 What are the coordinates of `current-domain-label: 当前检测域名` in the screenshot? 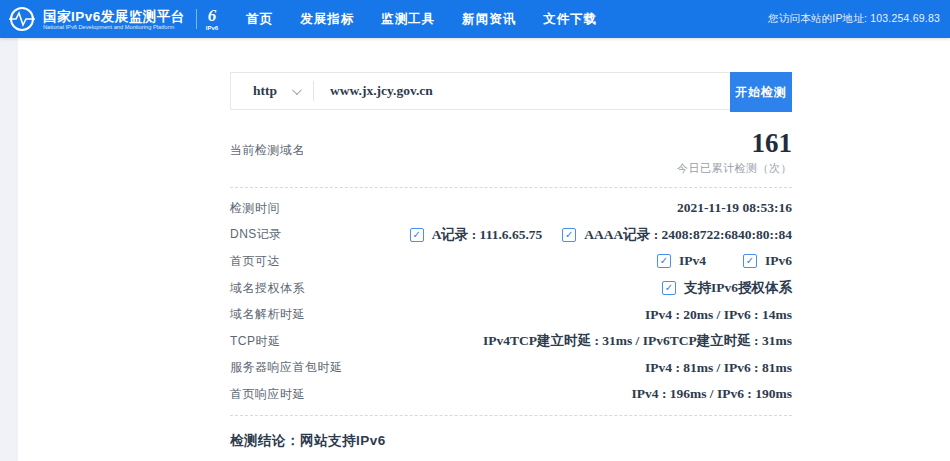 It's located at (268, 159).